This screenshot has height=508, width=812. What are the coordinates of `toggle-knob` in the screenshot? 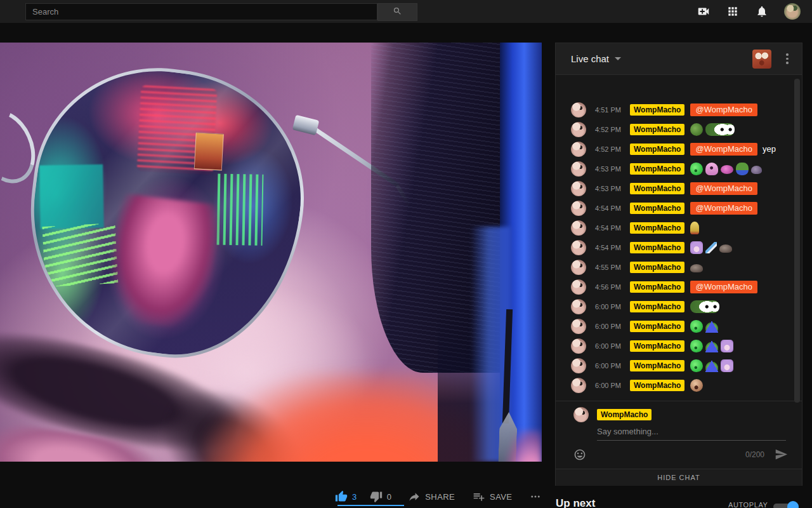 It's located at (793, 504).